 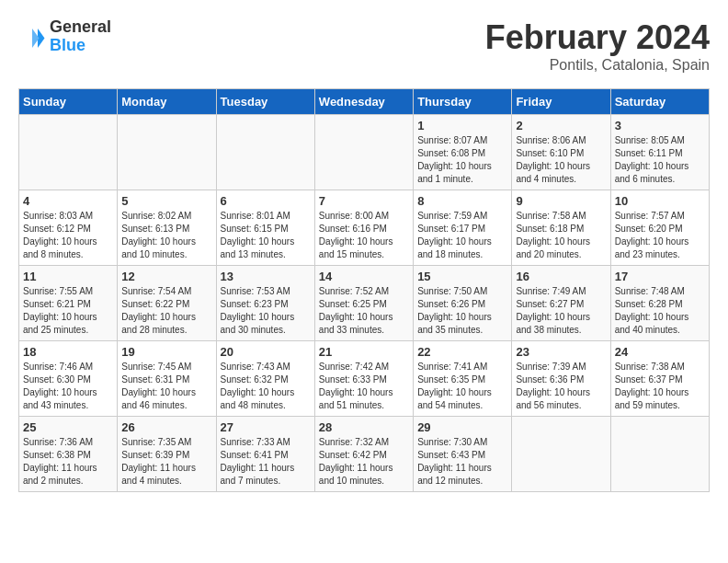 I want to click on calendar-day-cell: 25Sunrise: 7:36 AM Sunset: 6:38 PM Dayli…, so click(x=68, y=454).